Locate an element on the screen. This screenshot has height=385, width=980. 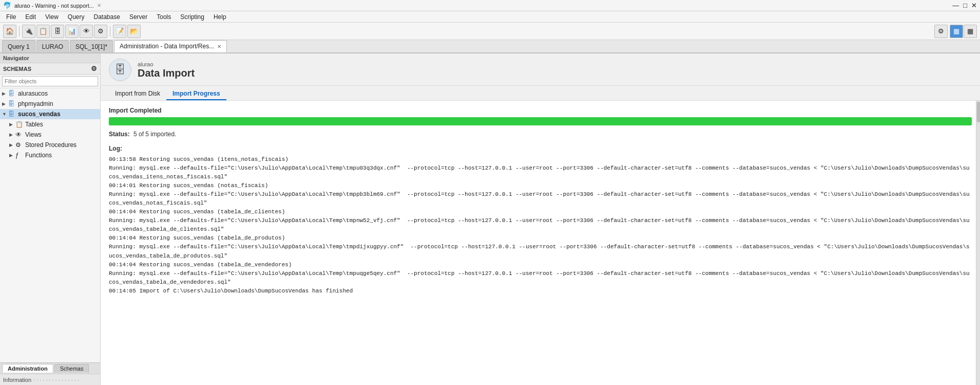
import-subtabs: Import from Disk Import Progress is located at coordinates (540, 94).